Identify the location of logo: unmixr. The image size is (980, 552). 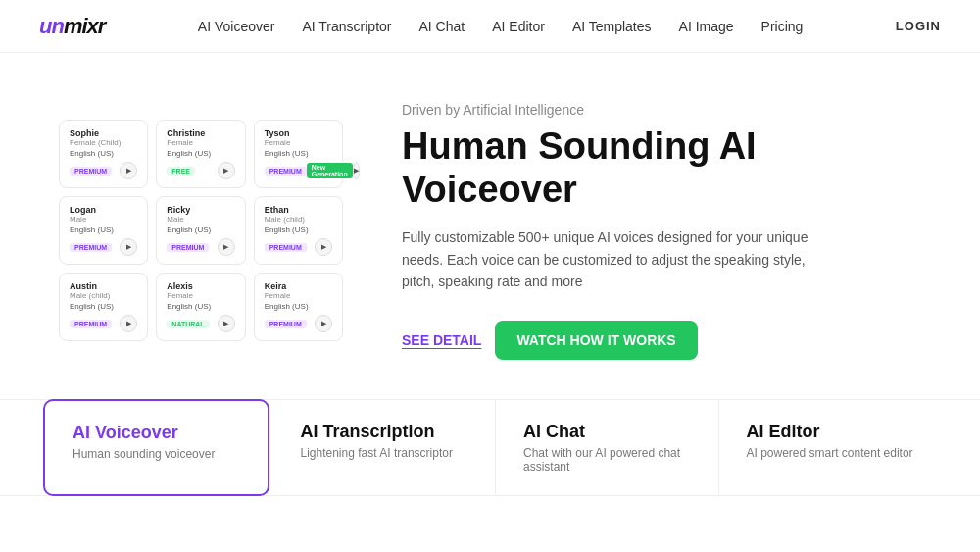
(73, 26).